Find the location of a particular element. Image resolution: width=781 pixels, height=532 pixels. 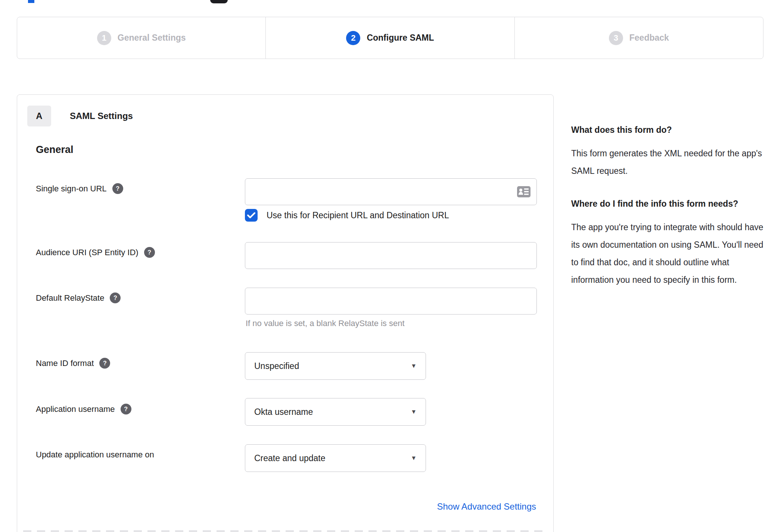

sso-url-help-icon: ? is located at coordinates (118, 189).